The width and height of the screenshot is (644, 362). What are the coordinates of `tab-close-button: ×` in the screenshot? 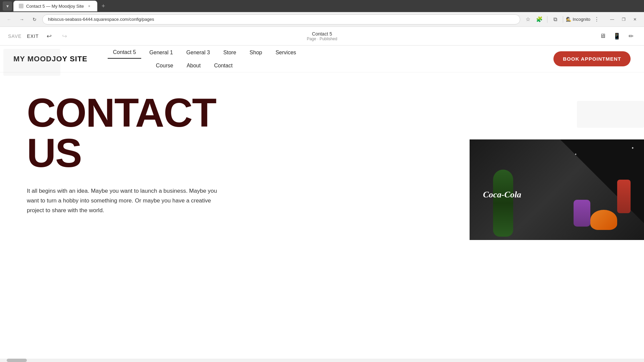 It's located at (89, 6).